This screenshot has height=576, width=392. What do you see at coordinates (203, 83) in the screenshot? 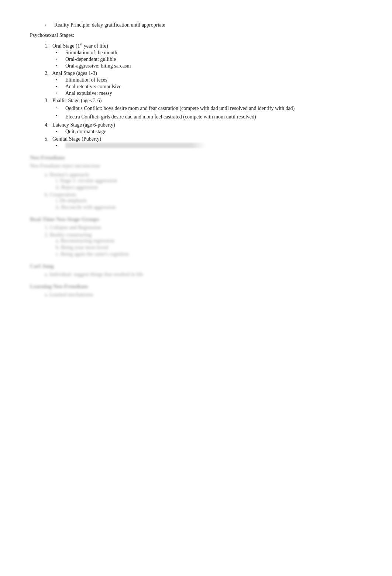
I see `stage-2: 2. Anal Stage (ages 1-3) ▪ Elimination o…` at bounding box center [203, 83].